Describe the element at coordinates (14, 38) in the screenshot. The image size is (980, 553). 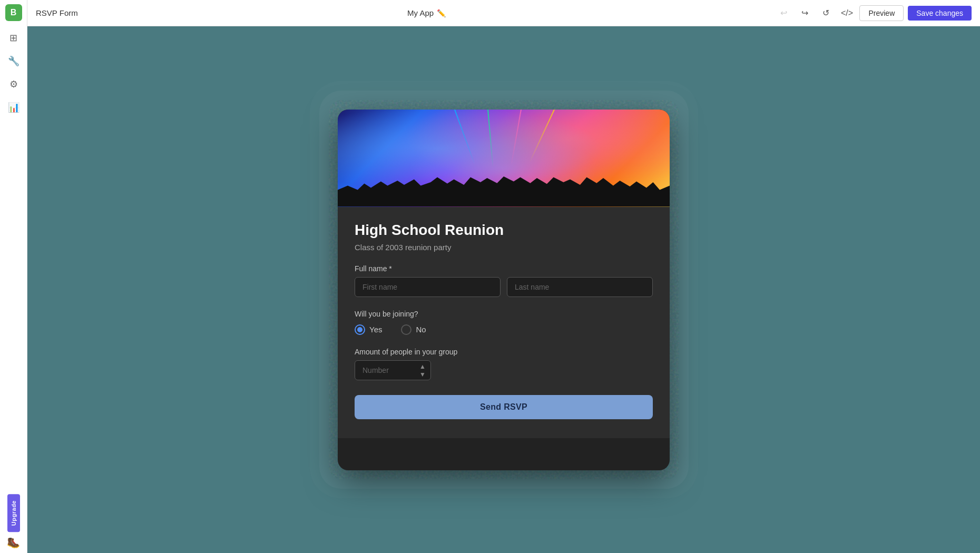
I see `sidebar-item-grid: ⊞` at that location.